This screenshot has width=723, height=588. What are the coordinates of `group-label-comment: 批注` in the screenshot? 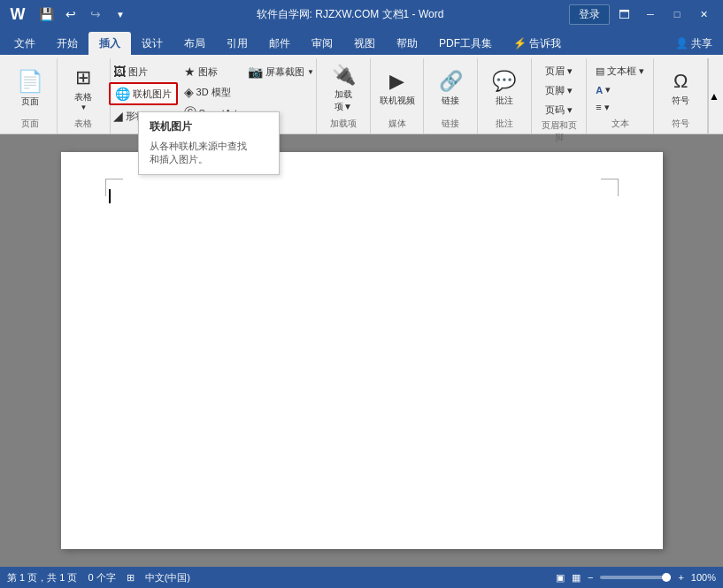 It's located at (504, 126).